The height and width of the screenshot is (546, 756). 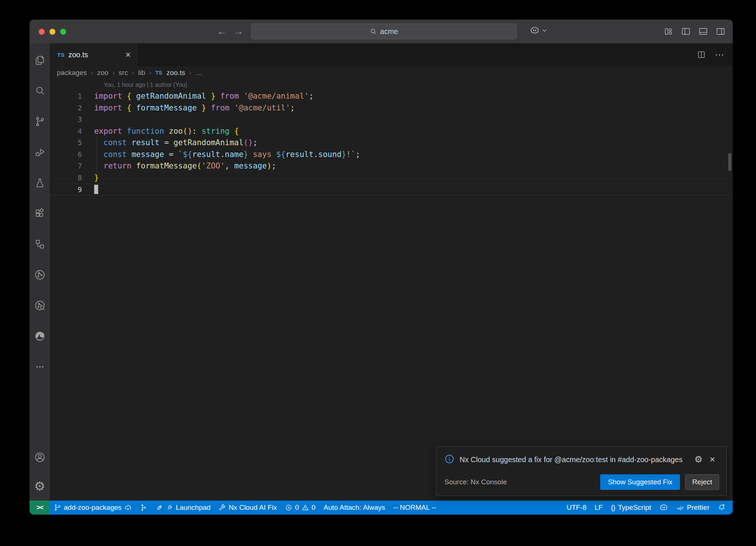 What do you see at coordinates (415, 508) in the screenshot?
I see `vim-mode-status-item: -- NORMAL --` at bounding box center [415, 508].